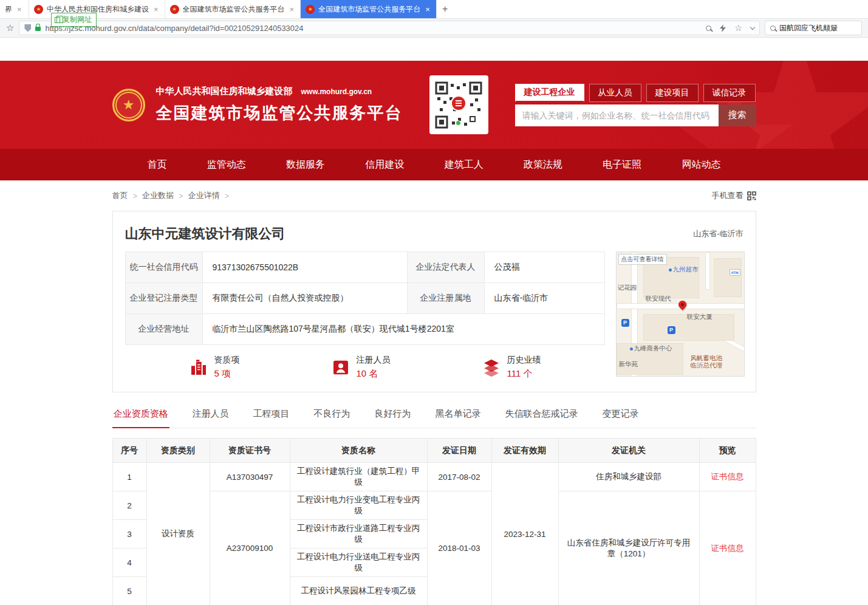 The image size is (868, 605). I want to click on browser-quick-search: 国航回应飞机颠簸, so click(813, 28).